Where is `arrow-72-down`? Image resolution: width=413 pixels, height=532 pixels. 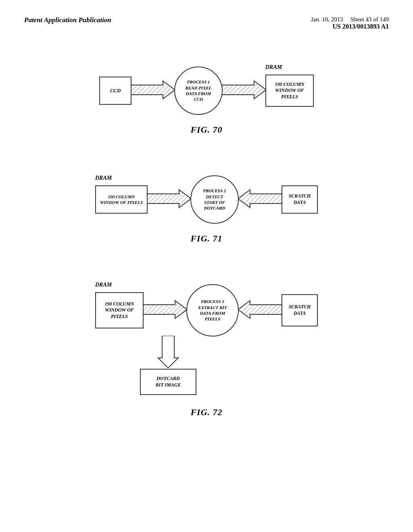 arrow-72-down is located at coordinates (168, 353).